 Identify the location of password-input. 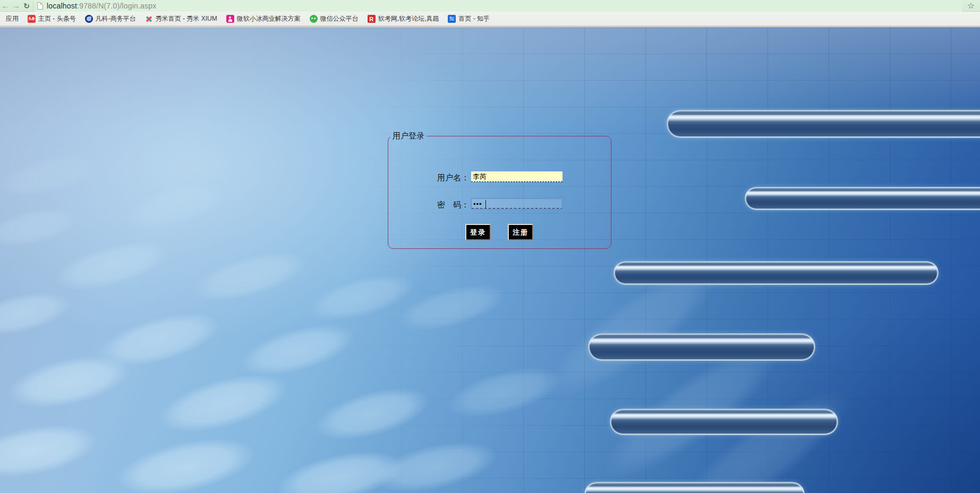
(517, 204).